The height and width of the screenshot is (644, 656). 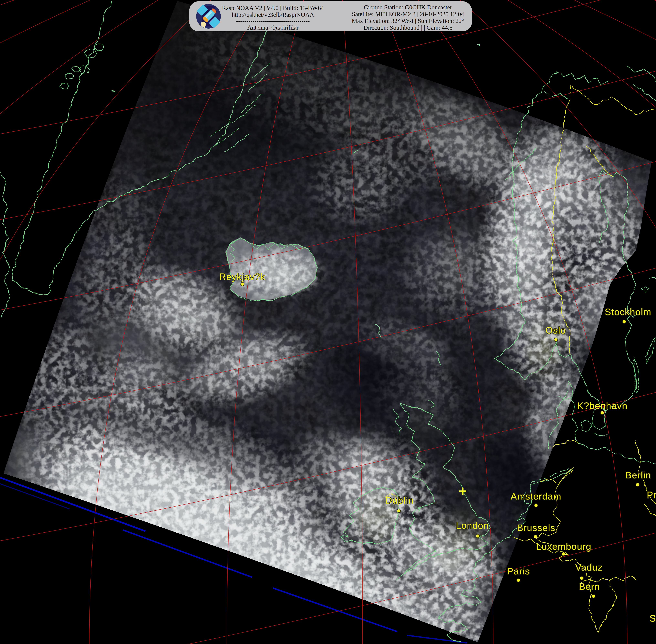 I want to click on svg-text: K?benhavn, so click(x=602, y=406).